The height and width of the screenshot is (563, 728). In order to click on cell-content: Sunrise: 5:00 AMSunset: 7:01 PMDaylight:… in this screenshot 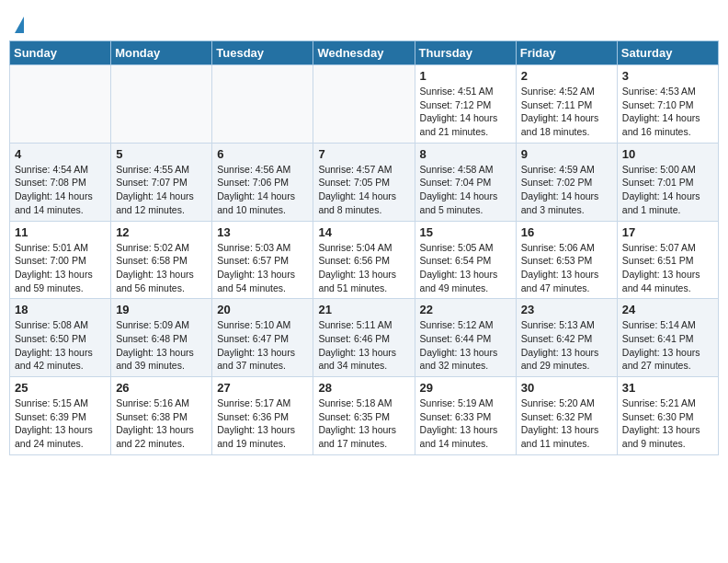, I will do `click(667, 190)`.